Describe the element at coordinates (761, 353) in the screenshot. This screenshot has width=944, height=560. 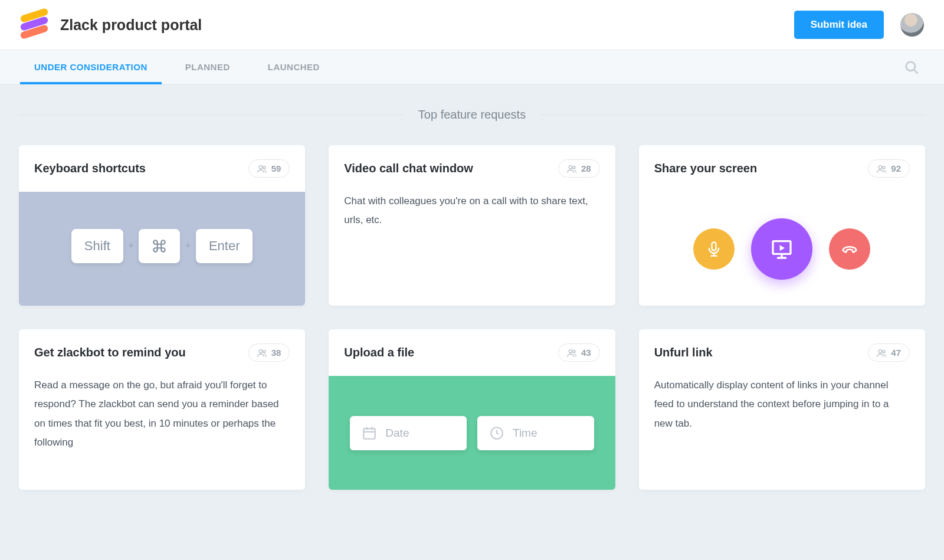
I see `card-title: Unfurl link` at that location.